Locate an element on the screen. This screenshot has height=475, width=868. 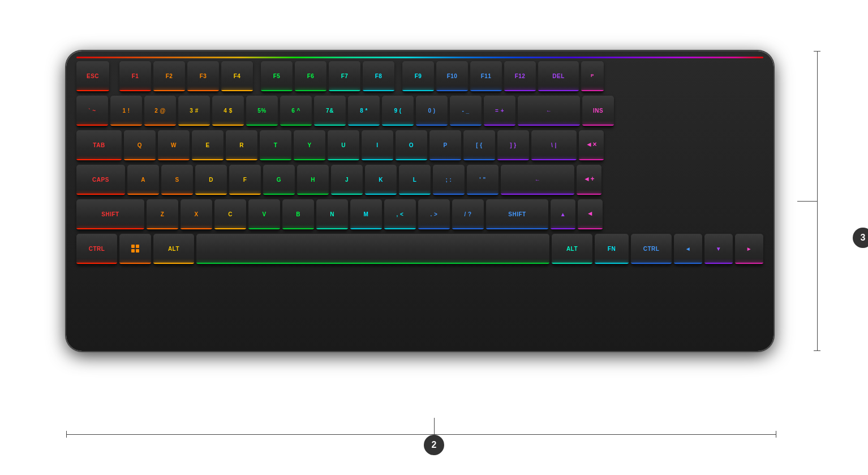
key-u: U is located at coordinates (343, 146).